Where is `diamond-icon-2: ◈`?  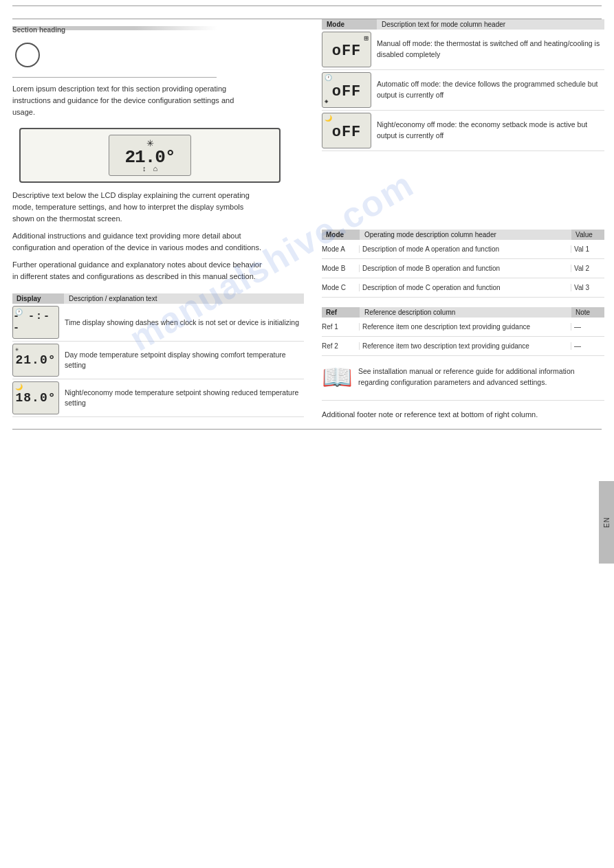
diamond-icon-2: ◈ is located at coordinates (326, 102).